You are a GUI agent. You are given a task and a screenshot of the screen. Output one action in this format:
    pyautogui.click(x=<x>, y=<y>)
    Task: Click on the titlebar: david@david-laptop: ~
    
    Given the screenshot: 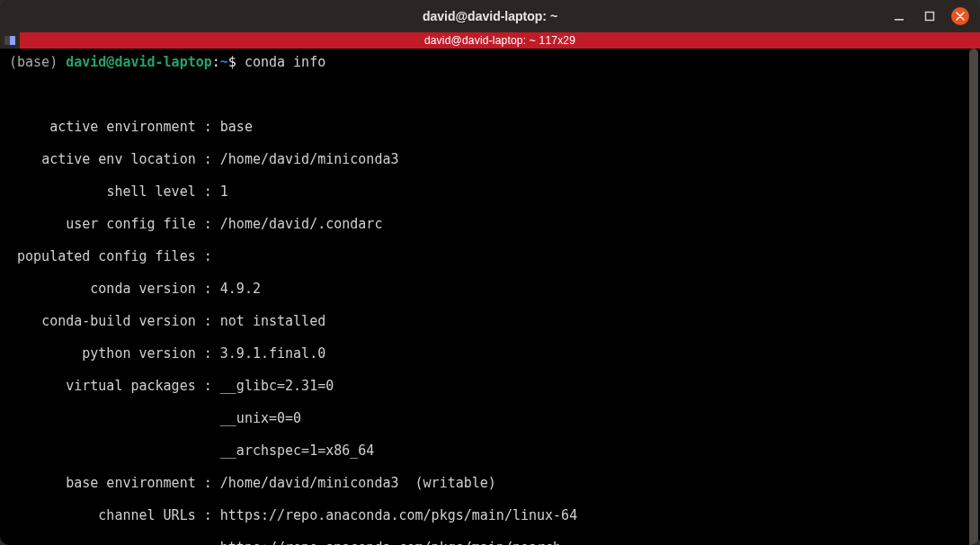 What is the action you would take?
    pyautogui.click(x=490, y=16)
    